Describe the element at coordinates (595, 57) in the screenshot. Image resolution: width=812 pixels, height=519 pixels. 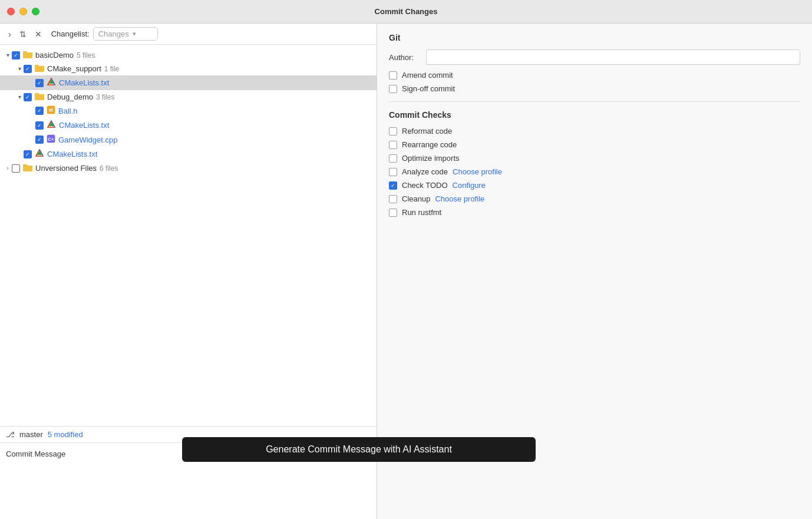
I see `author-row: Author:` at that location.